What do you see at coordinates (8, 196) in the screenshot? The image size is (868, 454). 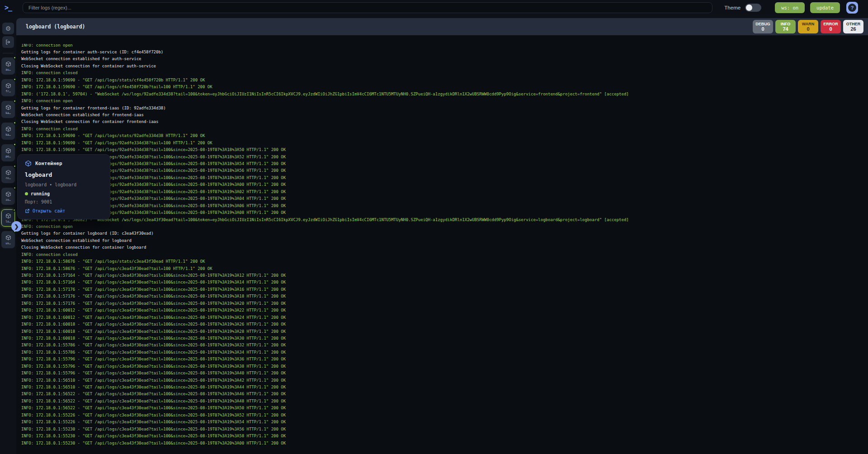 I see `sidebar-container-item: zo…` at bounding box center [8, 196].